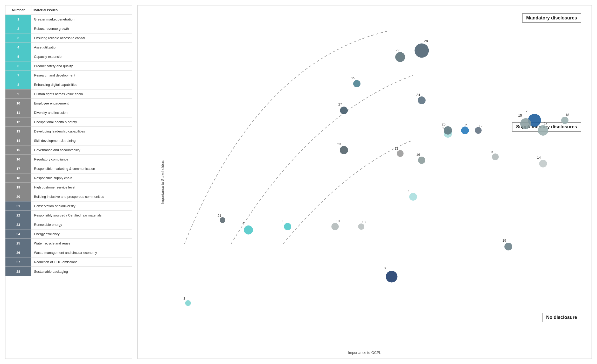 The width and height of the screenshot is (597, 364). Describe the element at coordinates (365, 353) in the screenshot. I see `x-axis-label: Importance to GCPL` at that location.